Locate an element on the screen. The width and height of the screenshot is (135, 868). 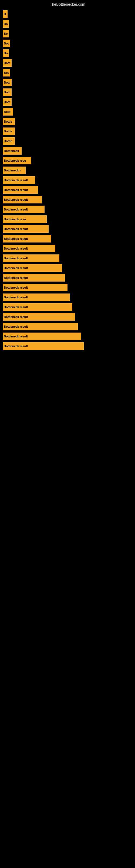
bar-row: Bottleneck r is located at coordinates (68, 170).